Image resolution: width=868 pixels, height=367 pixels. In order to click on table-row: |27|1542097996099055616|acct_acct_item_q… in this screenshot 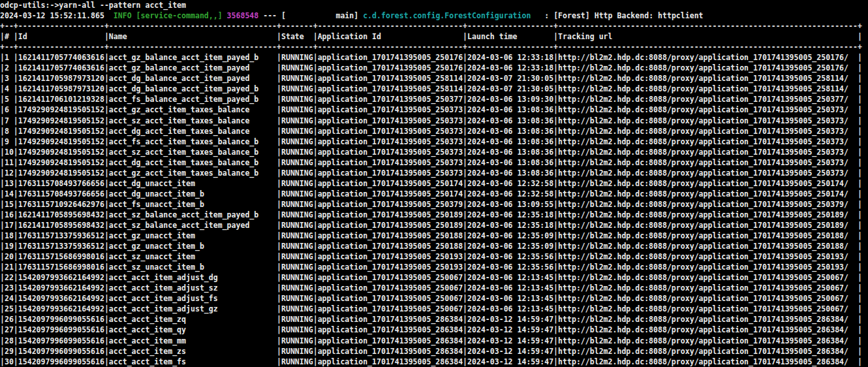, I will do `click(434, 330)`.